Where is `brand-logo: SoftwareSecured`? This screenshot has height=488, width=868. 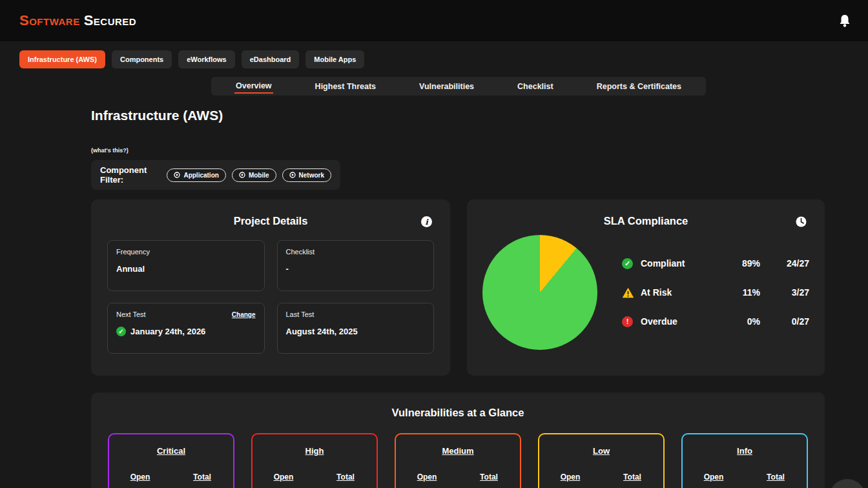
brand-logo: SoftwareSecured is located at coordinates (78, 21).